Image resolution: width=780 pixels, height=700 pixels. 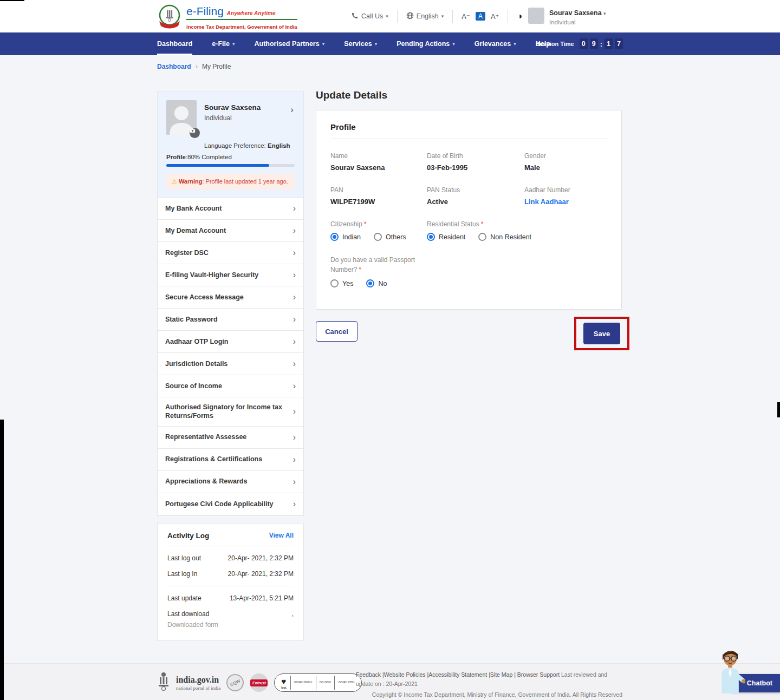 What do you see at coordinates (446, 237) in the screenshot?
I see `radio-resident: Resident` at bounding box center [446, 237].